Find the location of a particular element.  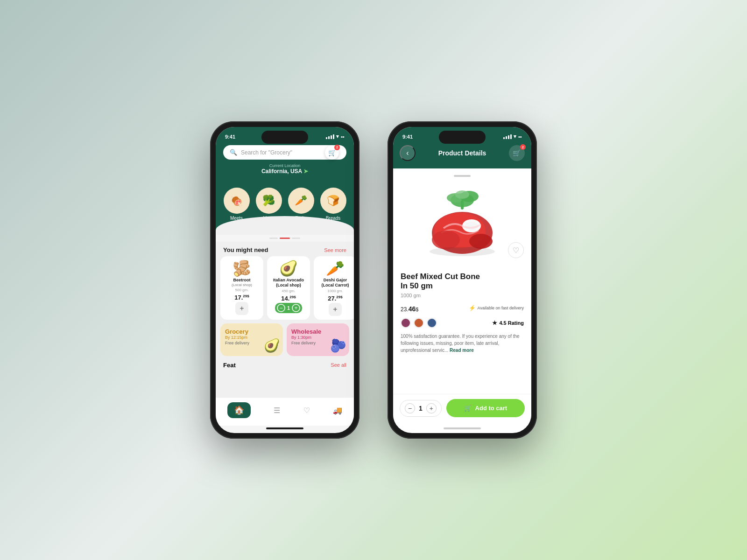

add-to-cart-label: Add to cart is located at coordinates (491, 408).